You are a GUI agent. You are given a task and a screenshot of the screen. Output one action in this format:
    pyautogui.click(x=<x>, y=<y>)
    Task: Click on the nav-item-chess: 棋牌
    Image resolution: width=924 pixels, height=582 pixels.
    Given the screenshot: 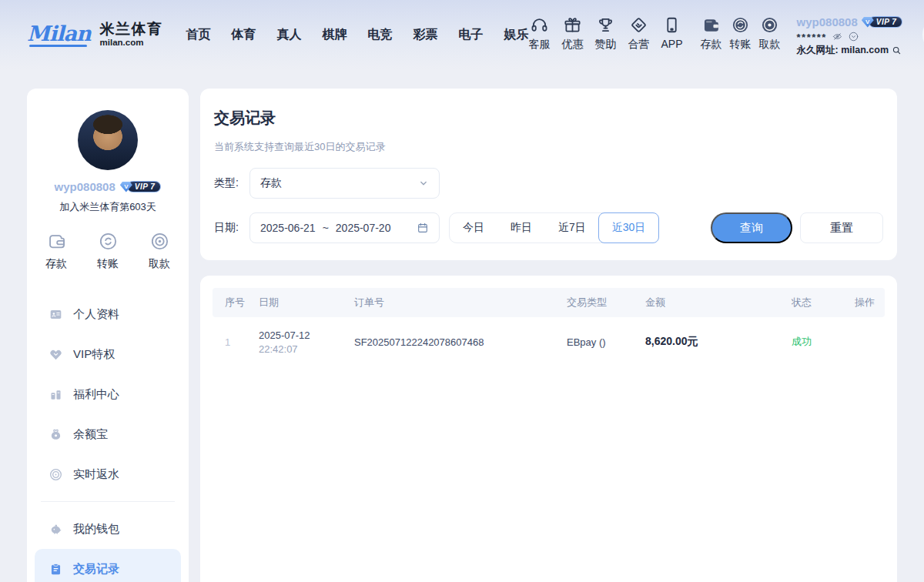 What is the action you would take?
    pyautogui.click(x=335, y=35)
    